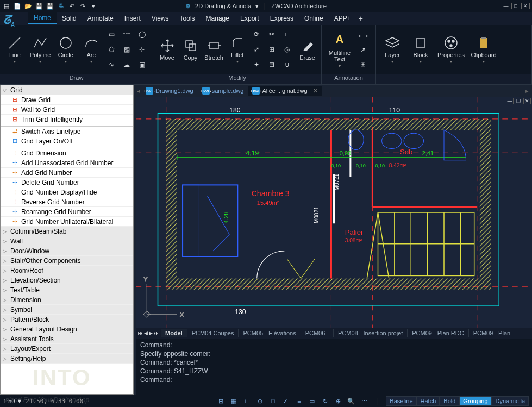 The width and height of the screenshot is (532, 407). I want to click on qat-dropdown-icon: ▾, so click(93, 6).